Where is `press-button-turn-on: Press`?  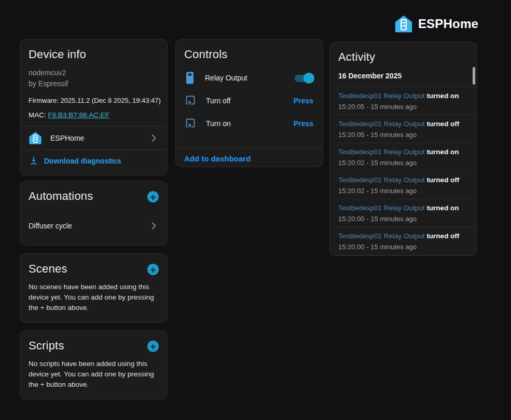
press-button-turn-on: Press is located at coordinates (303, 124).